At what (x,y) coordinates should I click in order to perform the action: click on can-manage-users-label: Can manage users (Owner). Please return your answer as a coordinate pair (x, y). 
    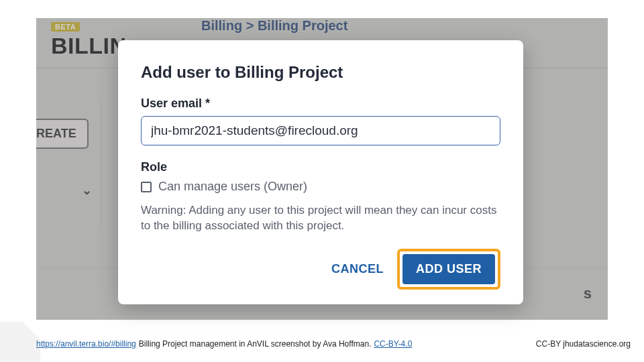
    Looking at the image, I should click on (233, 186).